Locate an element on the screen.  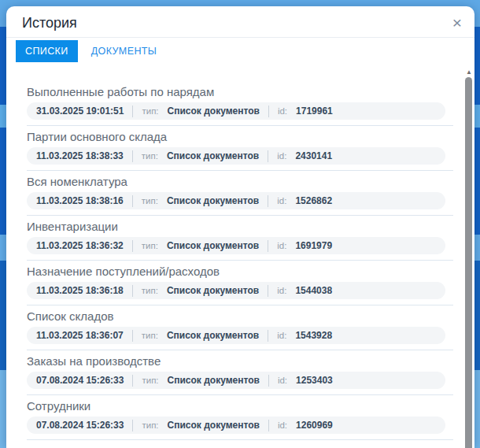
history-item-meta: 11.03.2025 18:36:07 тип: Список документ… is located at coordinates (236, 335).